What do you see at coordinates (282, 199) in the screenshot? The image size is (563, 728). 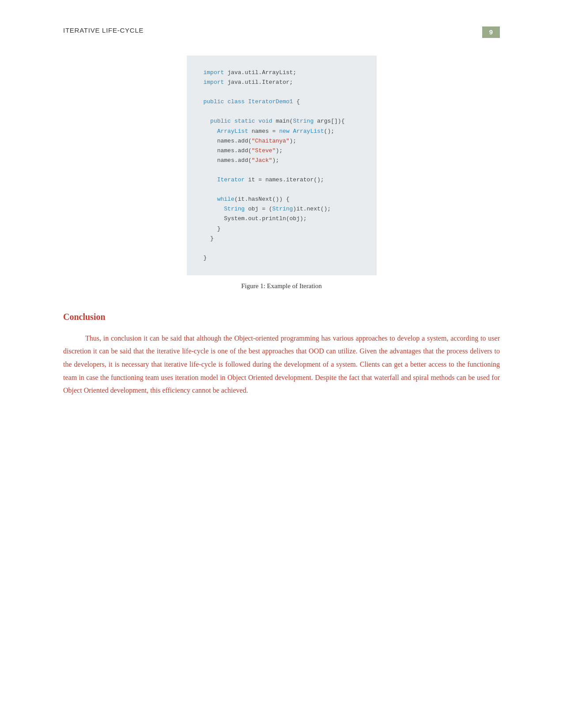 I see `code-line: while(it.hasNext()) {` at bounding box center [282, 199].